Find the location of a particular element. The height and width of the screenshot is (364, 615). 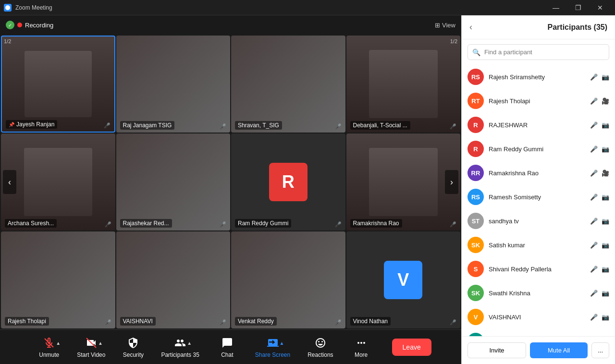

participant-row: SShivani Reddy Pallerla🎤📷 is located at coordinates (538, 269).